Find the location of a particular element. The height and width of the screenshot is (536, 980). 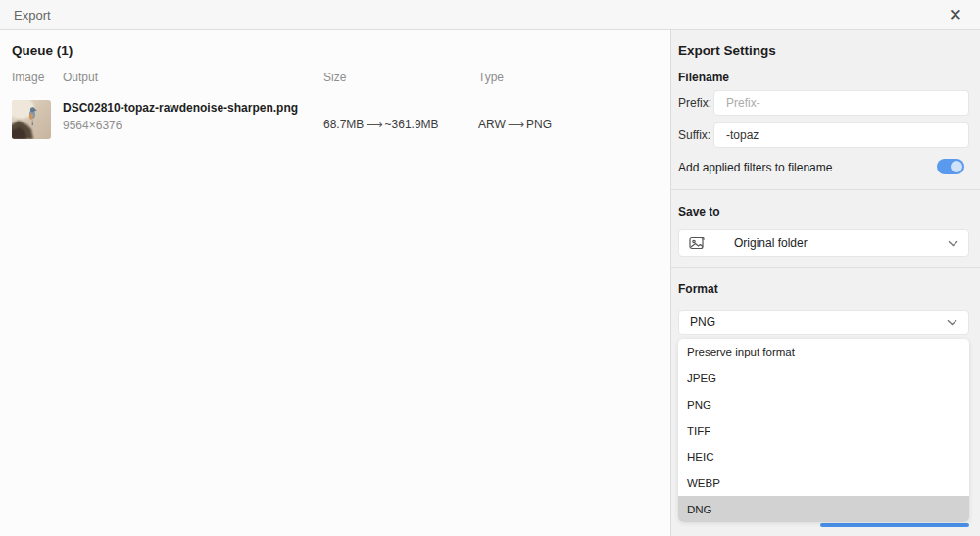

suffix-input is located at coordinates (841, 135).